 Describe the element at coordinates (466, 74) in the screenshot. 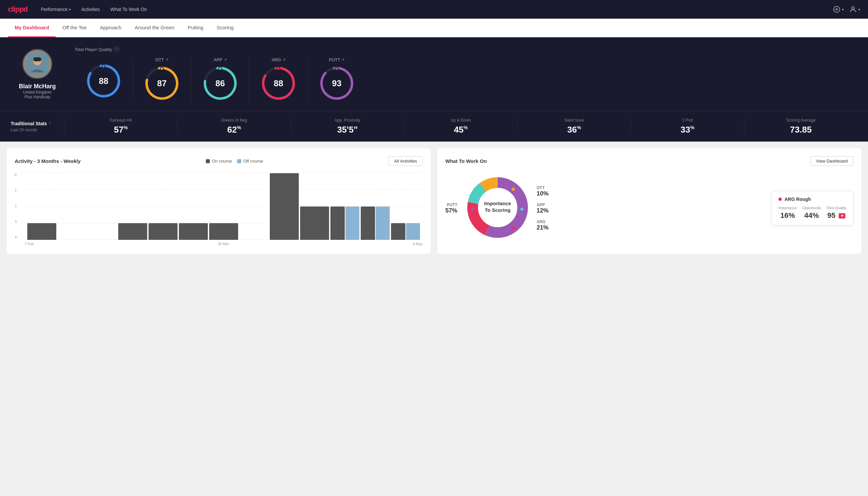

I see `quality-section: Total Player Quality ? 88 OTT` at that location.